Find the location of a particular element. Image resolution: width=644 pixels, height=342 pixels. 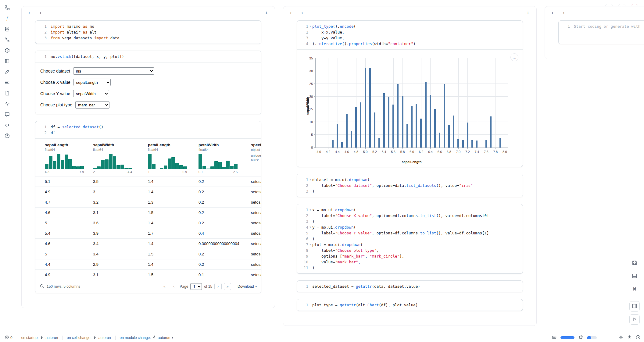

table-column-header: sepalWidthfloat6424.4 is located at coordinates (120, 157).